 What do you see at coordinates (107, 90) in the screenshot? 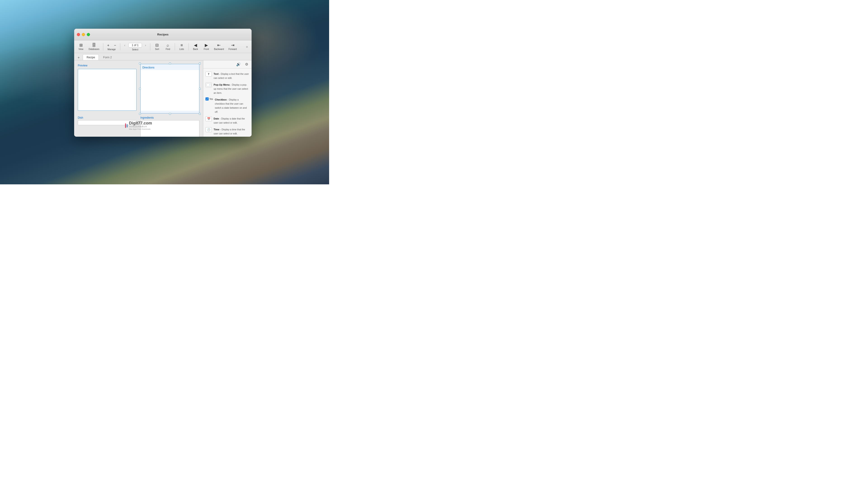
I see `preview-box` at bounding box center [107, 90].